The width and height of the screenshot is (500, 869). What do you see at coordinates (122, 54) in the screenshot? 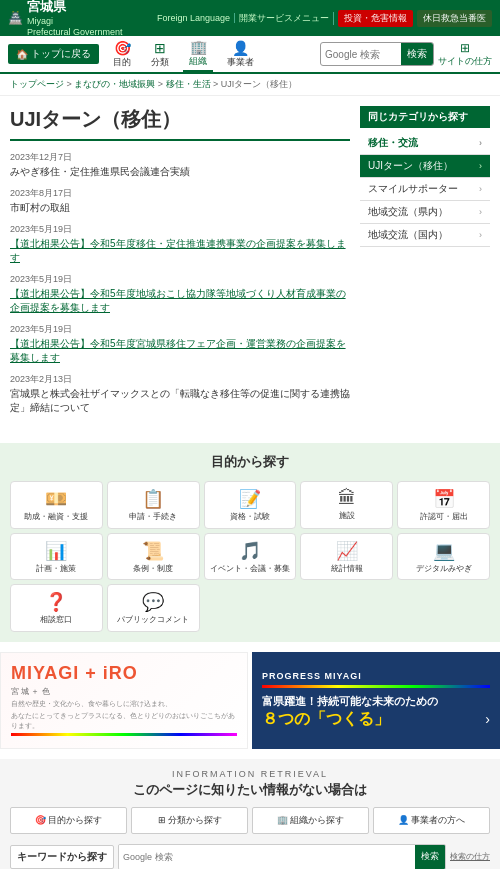
I see `nav-purpose: 🎯 目的` at bounding box center [122, 54].